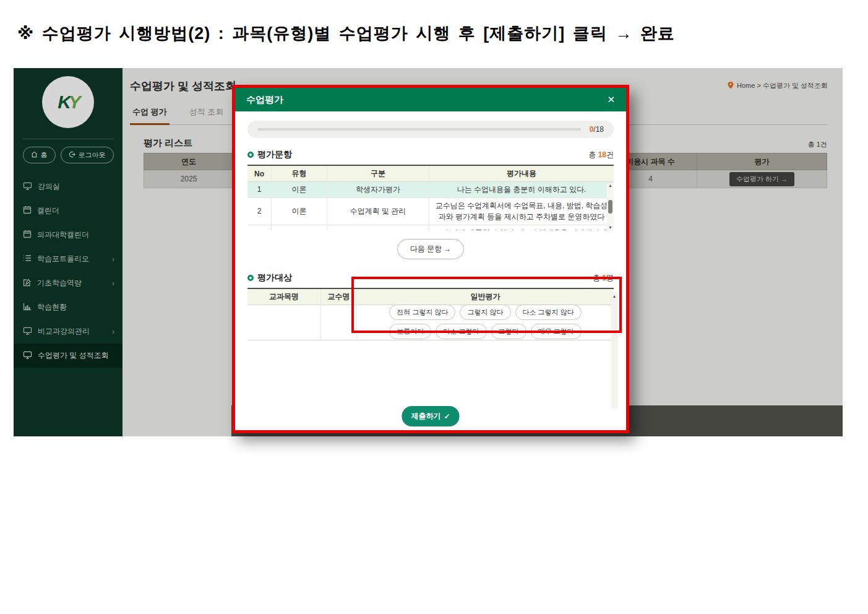 The height and width of the screenshot is (614, 868). Describe the element at coordinates (431, 322) in the screenshot. I see `target-row: 전혀 그렇지 않다 그렇지 않다 다소 그렇지 않다 보통이다 다소 그렇다 그…` at that location.